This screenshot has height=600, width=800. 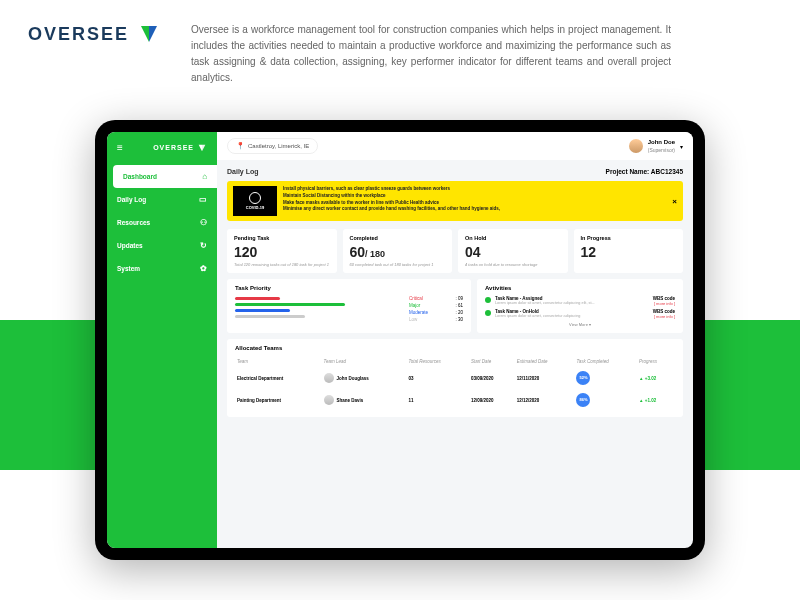 What do you see at coordinates (240, 146) in the screenshot?
I see `pin-icon: 📍` at bounding box center [240, 146].